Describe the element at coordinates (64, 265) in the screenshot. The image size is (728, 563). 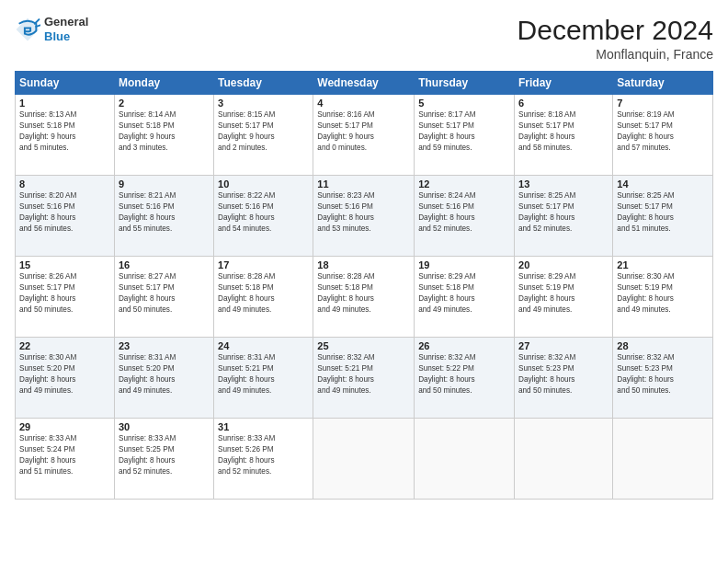
I see `day-number: 15` at that location.